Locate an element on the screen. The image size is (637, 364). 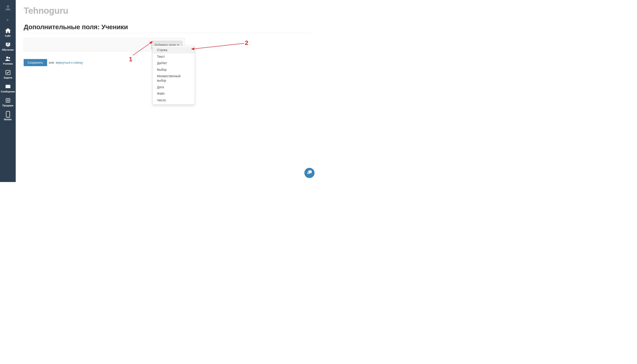
dropdown-item-text: Текст is located at coordinates (174, 57).